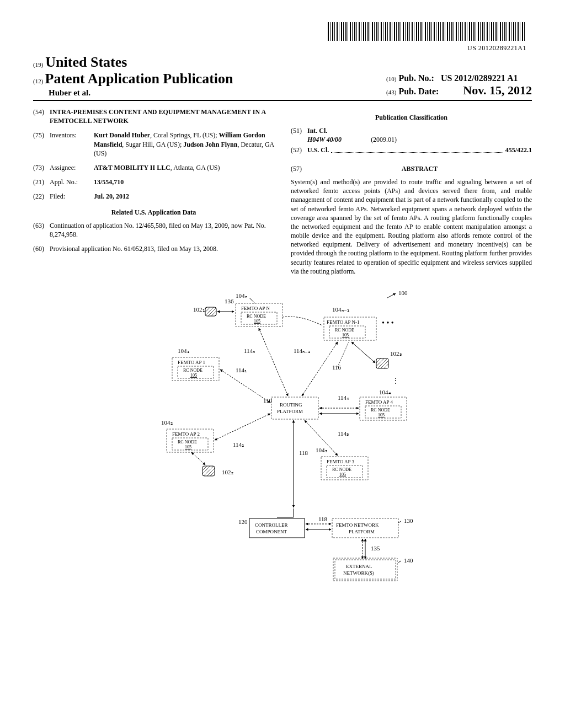  Describe the element at coordinates (479, 78) in the screenshot. I see `pubno-value: US 2012/0289221 A1` at that location.